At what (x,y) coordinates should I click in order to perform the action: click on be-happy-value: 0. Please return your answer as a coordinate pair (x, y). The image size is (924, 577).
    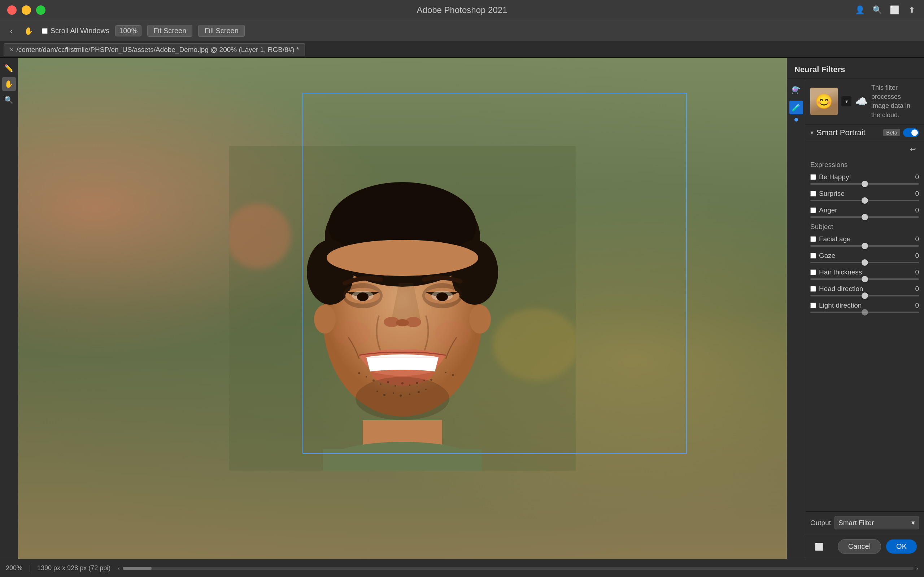
    Looking at the image, I should click on (915, 177).